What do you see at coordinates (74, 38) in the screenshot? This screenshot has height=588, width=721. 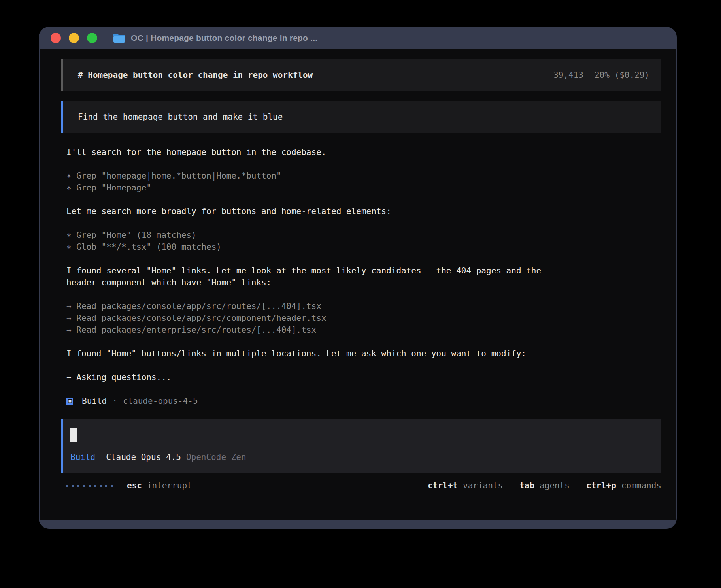 I see `traffic-lights` at bounding box center [74, 38].